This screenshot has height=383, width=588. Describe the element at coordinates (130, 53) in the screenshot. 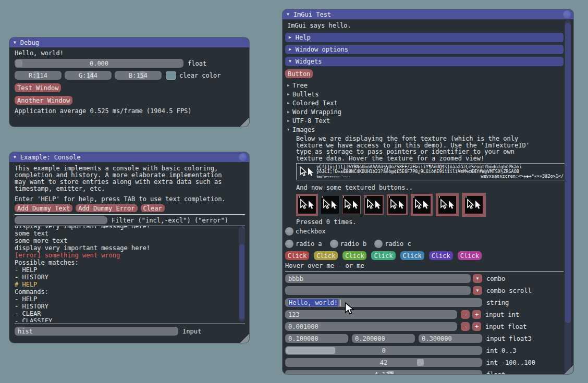

I see `greeting-text: Hello, world!` at that location.